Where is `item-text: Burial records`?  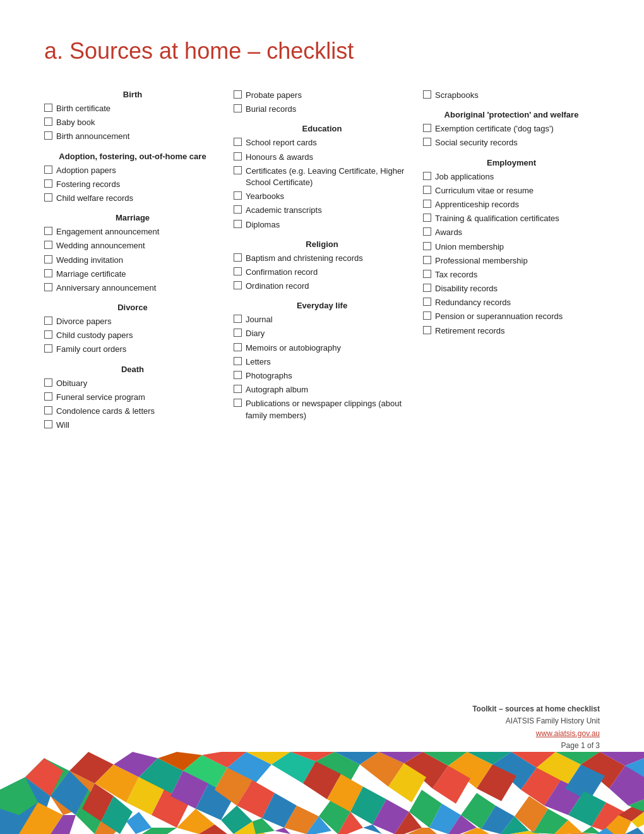
item-text: Burial records is located at coordinates (328, 109).